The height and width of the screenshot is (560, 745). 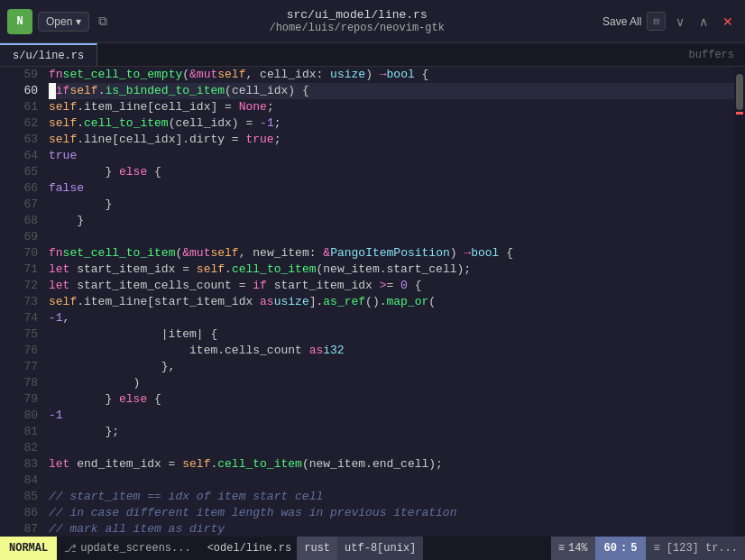 I want to click on line-number-63: 63, so click(x=19, y=140).